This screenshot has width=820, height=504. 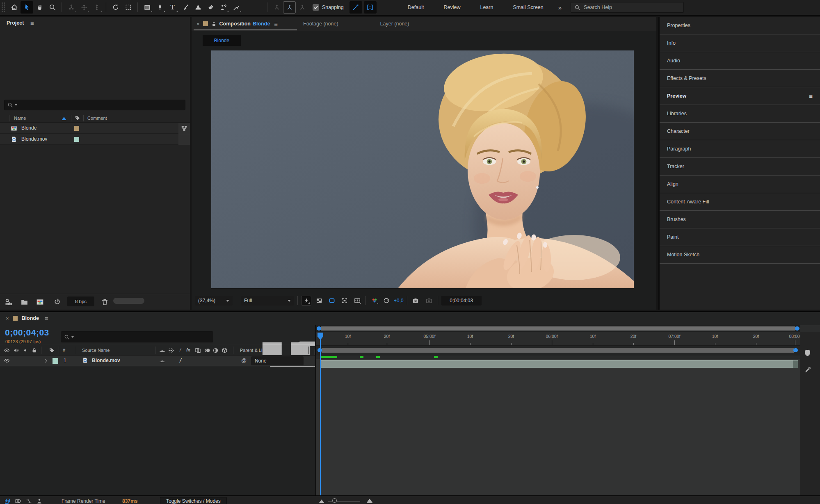 I want to click on view-axis-mode-button, so click(x=302, y=7).